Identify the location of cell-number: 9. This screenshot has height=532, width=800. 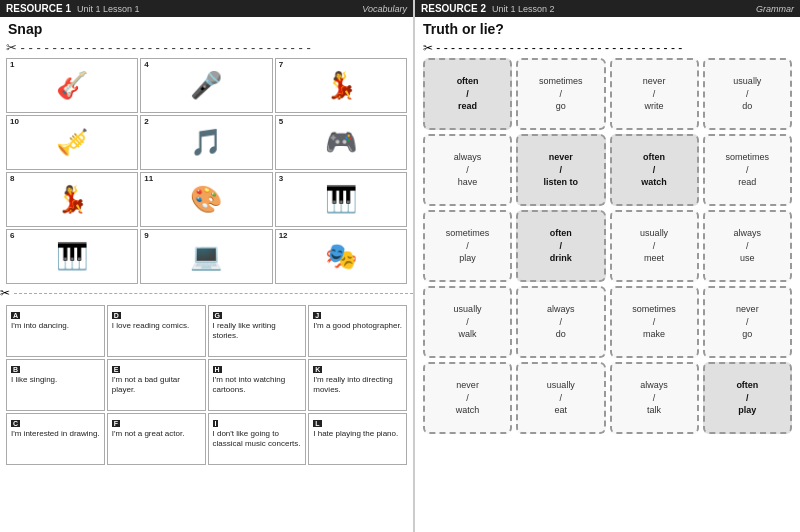
(146, 236).